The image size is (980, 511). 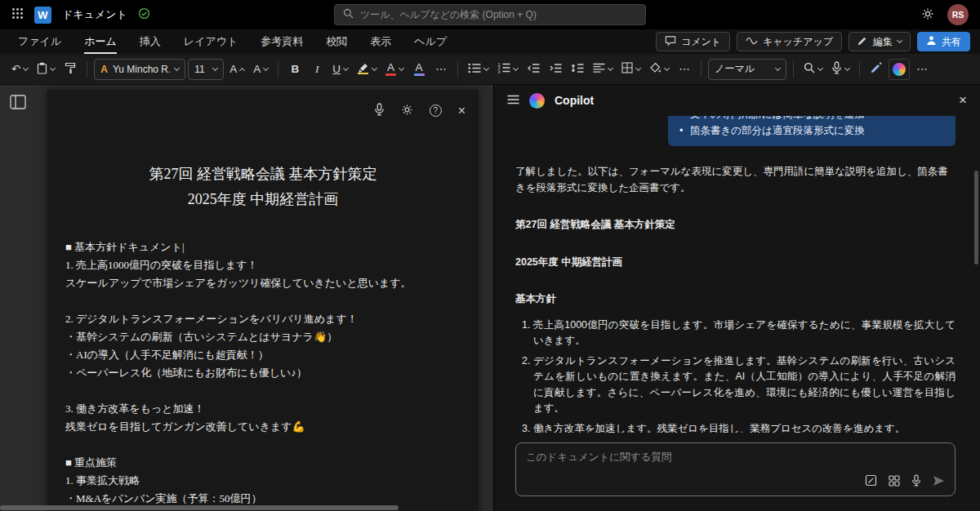 I want to click on paste-button, so click(x=46, y=69).